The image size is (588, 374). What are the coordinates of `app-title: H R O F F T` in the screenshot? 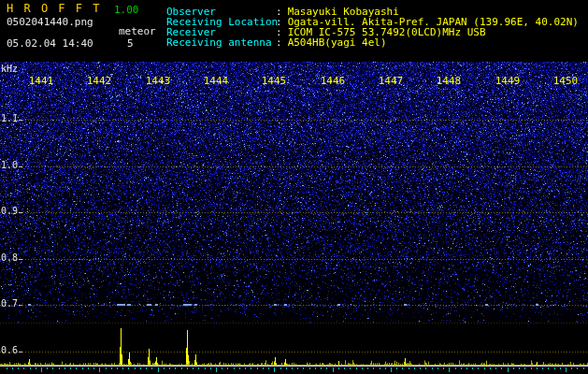 It's located at (54, 9).